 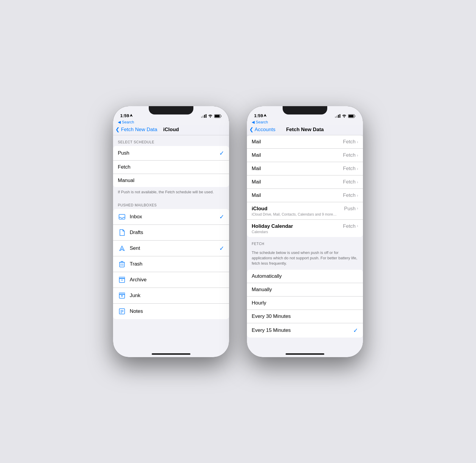 What do you see at coordinates (298, 182) in the screenshot?
I see `mail-4-label: Mail` at bounding box center [298, 182].